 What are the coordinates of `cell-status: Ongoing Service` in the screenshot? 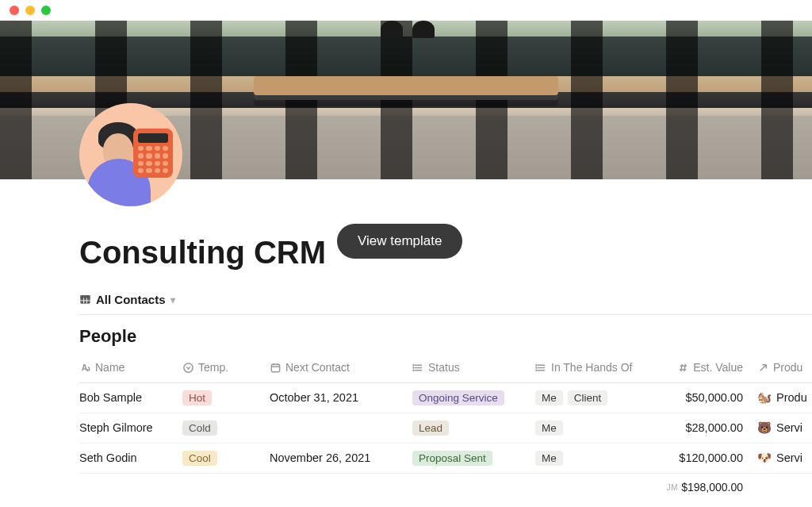 It's located at (474, 398).